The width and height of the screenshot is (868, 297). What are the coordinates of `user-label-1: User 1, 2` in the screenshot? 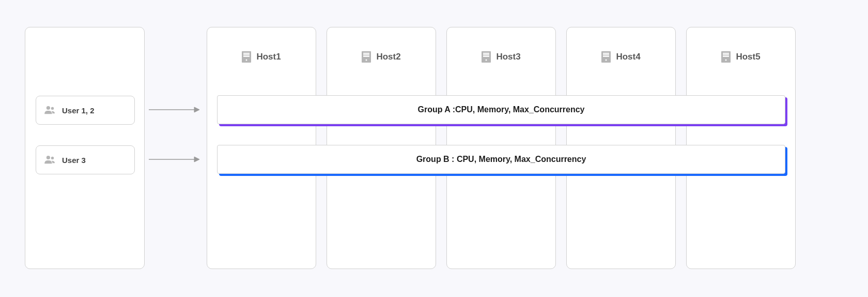 It's located at (79, 111).